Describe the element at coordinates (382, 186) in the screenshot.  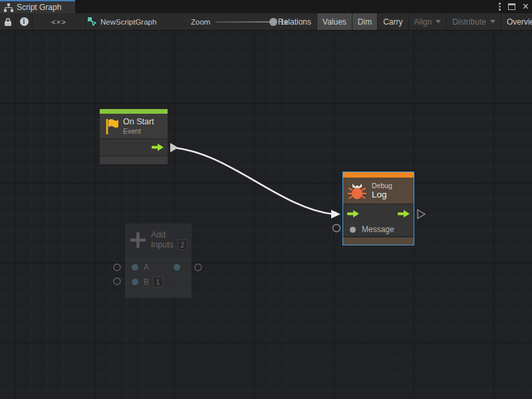
I see `node-category: Debug` at that location.